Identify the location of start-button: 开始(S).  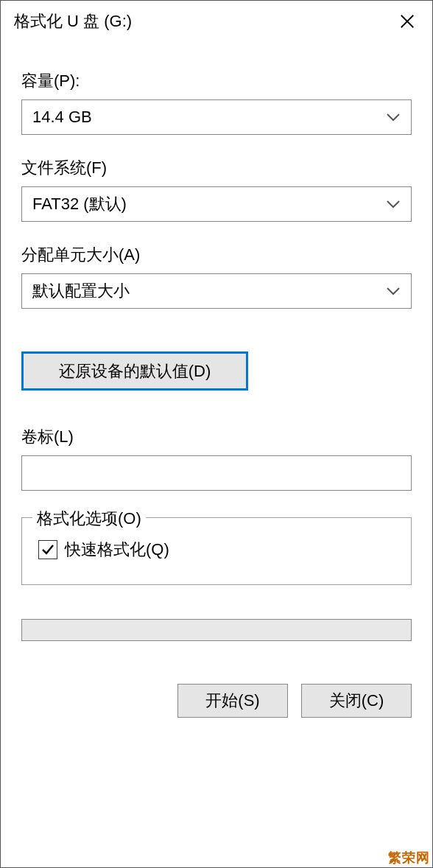
(233, 701).